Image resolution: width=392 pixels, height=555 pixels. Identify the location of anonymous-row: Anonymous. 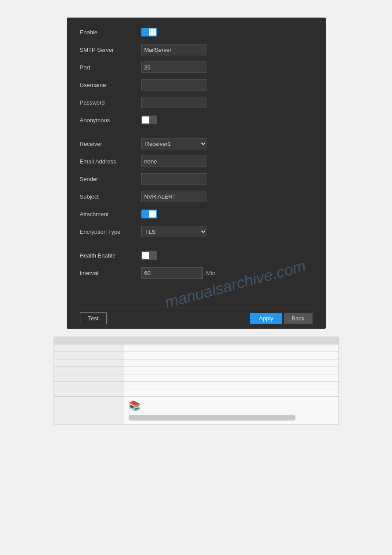
(196, 120).